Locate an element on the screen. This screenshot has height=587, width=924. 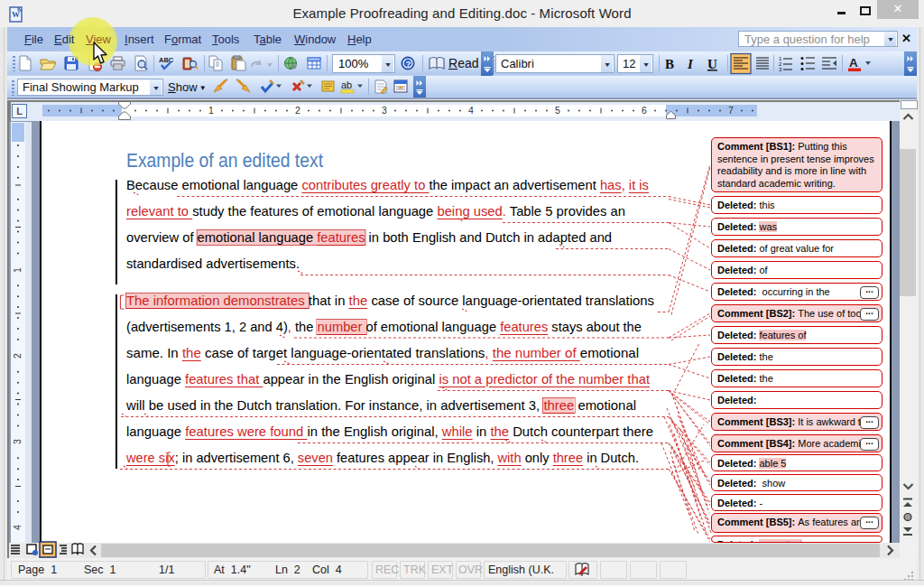
svg-text: U is located at coordinates (713, 64).